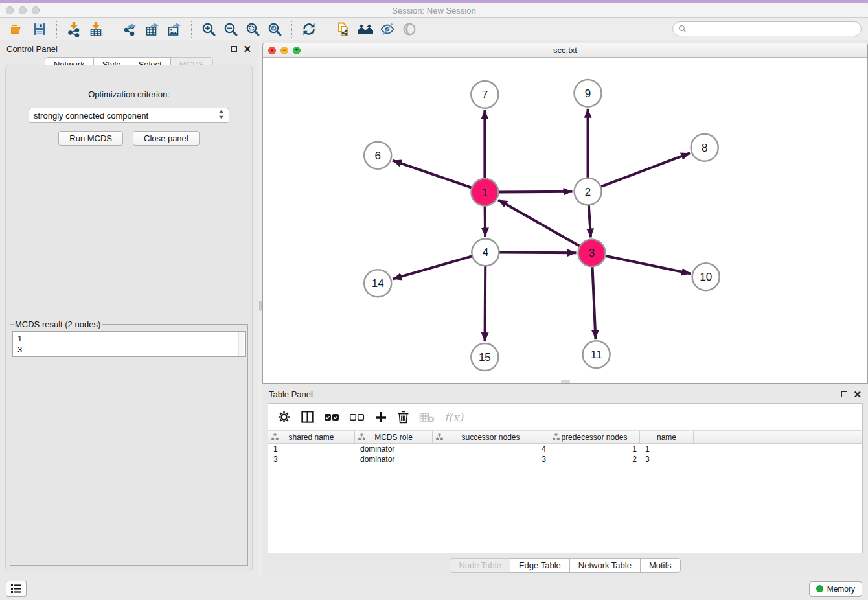 The image size is (868, 600). What do you see at coordinates (10, 10) in the screenshot?
I see `close-window-button` at bounding box center [10, 10].